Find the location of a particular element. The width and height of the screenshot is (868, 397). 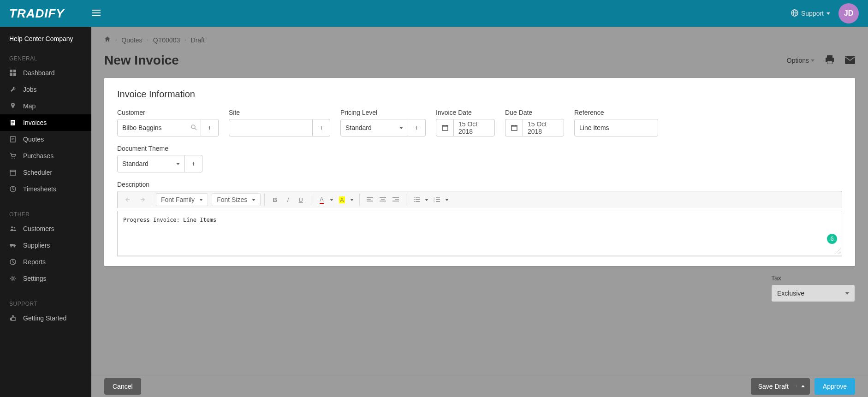

save-draft-button: Save Draft is located at coordinates (780, 386).